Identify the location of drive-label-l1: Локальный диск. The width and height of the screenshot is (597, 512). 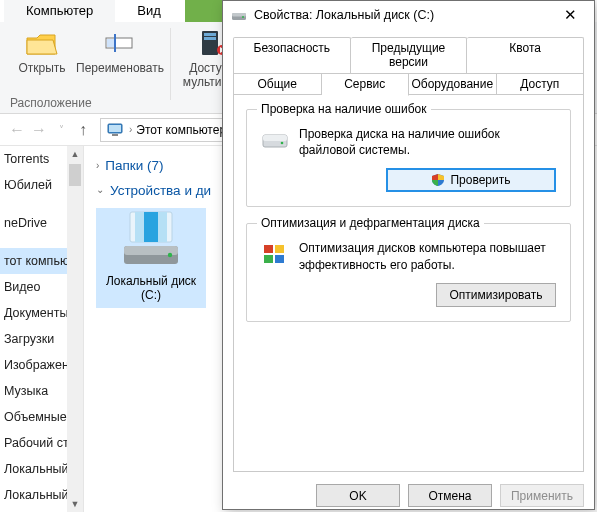
(151, 281).